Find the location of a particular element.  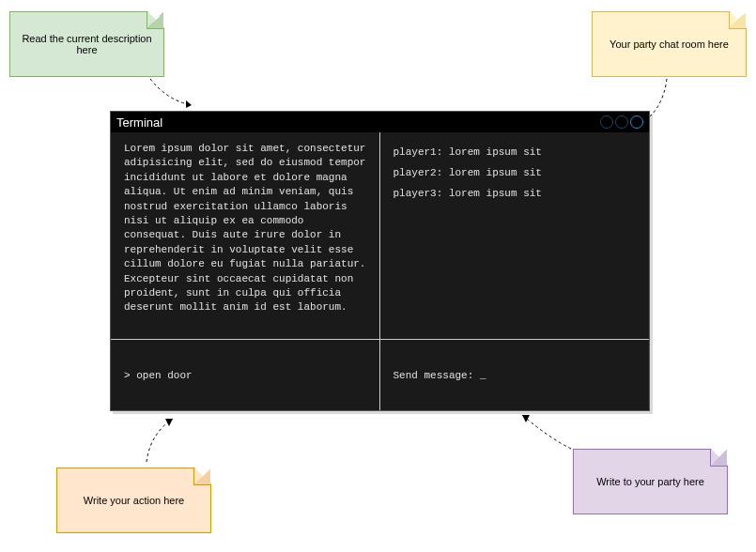

terminal-title: Terminal is located at coordinates (139, 122).